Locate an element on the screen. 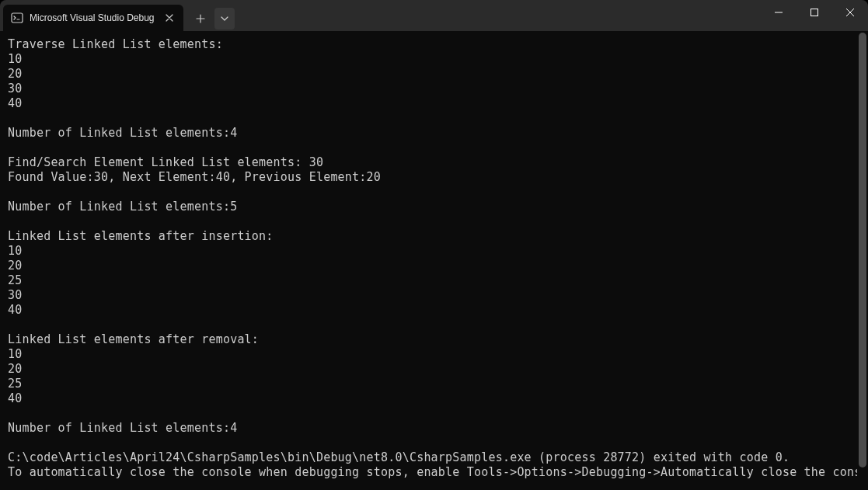 This screenshot has width=868, height=490. tab-dropdown-button is located at coordinates (225, 19).